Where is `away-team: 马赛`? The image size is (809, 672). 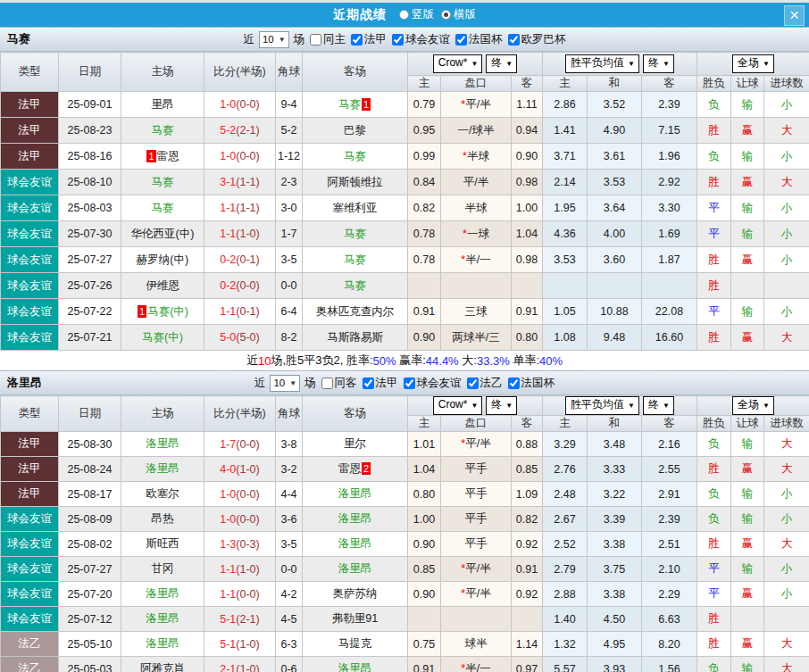 away-team: 马赛 is located at coordinates (355, 286).